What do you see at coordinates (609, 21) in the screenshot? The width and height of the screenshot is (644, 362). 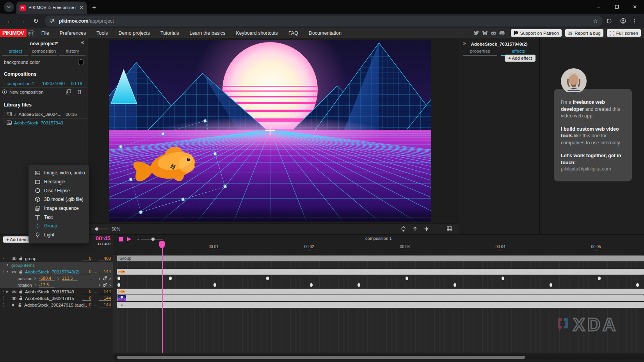 I see `extensions-icon` at bounding box center [609, 21].